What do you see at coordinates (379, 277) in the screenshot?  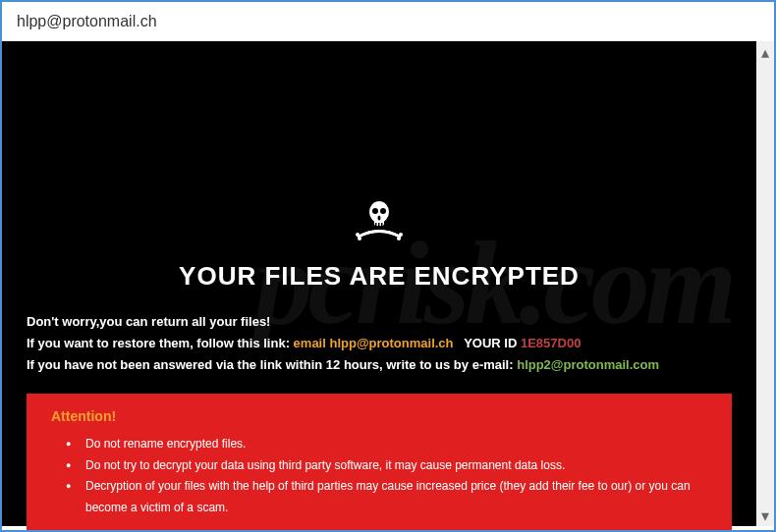 I see `encrypted-heading: YOUR FILES ARE ENCRYPTED` at bounding box center [379, 277].